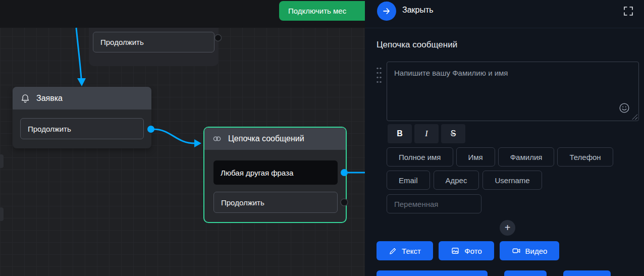  Describe the element at coordinates (628, 11) in the screenshot. I see `fullscreen-button` at that location.